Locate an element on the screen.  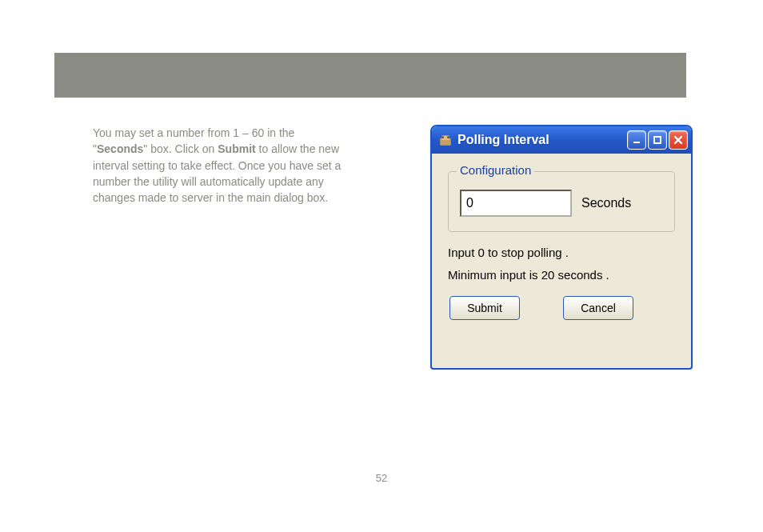
dialog-title: Polling Interval is located at coordinates (540, 140).